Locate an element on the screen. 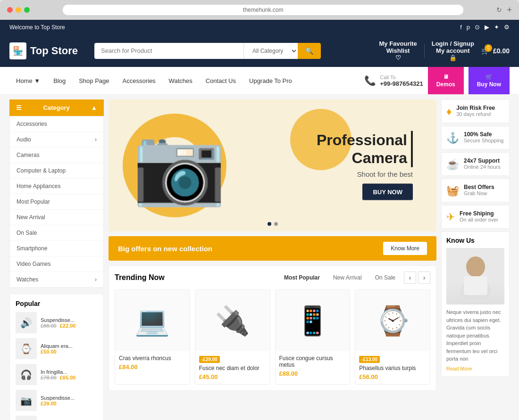  category-watches: Watches › is located at coordinates (57, 280).